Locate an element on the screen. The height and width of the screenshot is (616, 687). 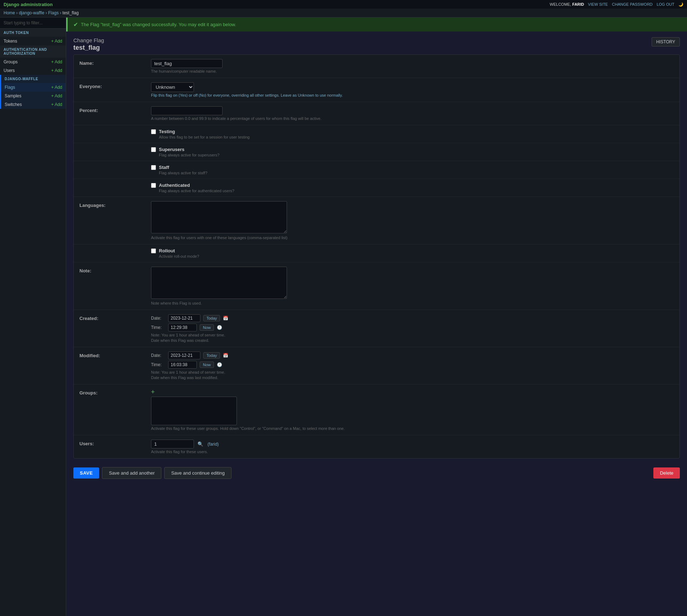
breadcrumb-home: Home is located at coordinates (9, 13).